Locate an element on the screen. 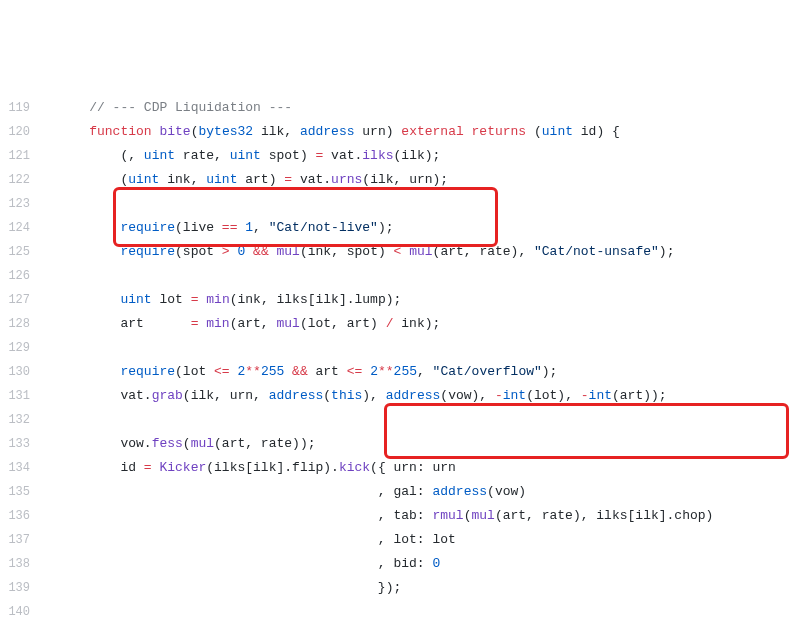 The width and height of the screenshot is (808, 621). code-token: bite is located at coordinates (174, 132).